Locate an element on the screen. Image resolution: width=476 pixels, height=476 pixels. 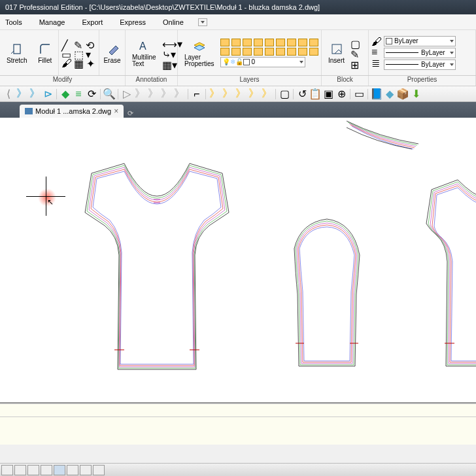
tb-next-icon: 》 is located at coordinates (22, 94).